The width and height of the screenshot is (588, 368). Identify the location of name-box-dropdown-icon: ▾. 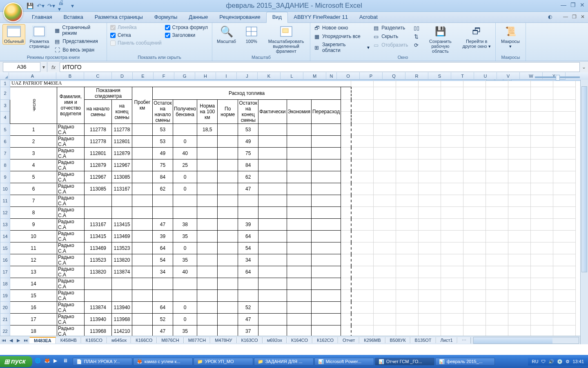
(44, 67).